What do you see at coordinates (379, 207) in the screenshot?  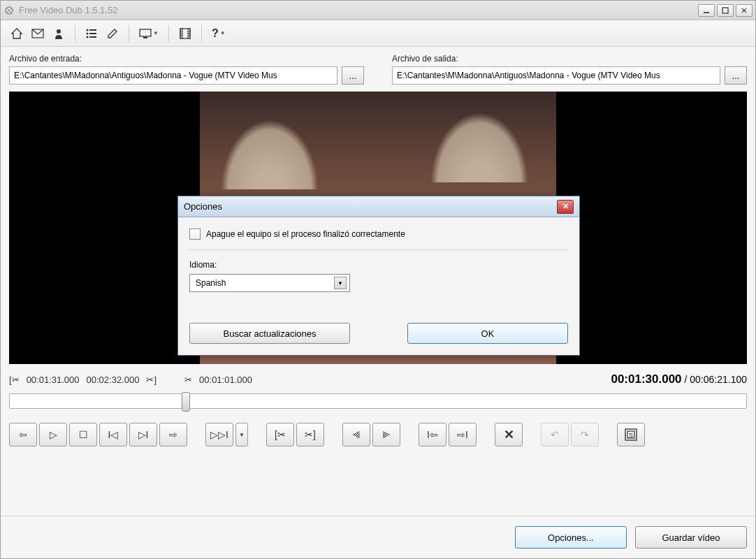 I see `dialog-titlebar: Opciones ✕` at bounding box center [379, 207].